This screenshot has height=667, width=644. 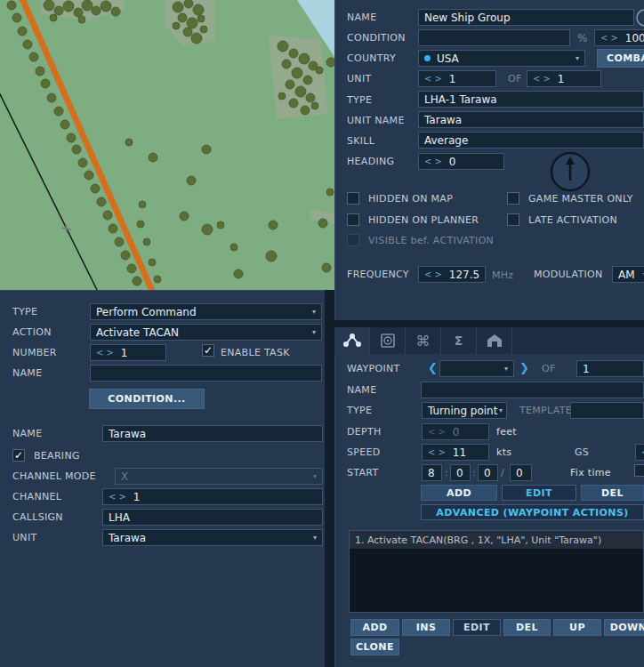 I want to click on enable-task-checkbox: ✓, so click(x=208, y=350).